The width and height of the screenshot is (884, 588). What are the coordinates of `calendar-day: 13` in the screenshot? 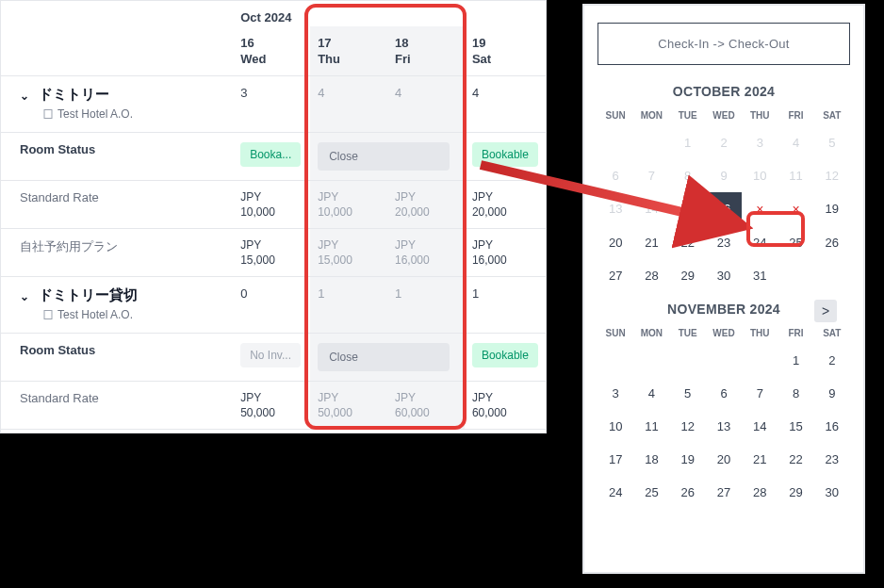 It's located at (724, 426).